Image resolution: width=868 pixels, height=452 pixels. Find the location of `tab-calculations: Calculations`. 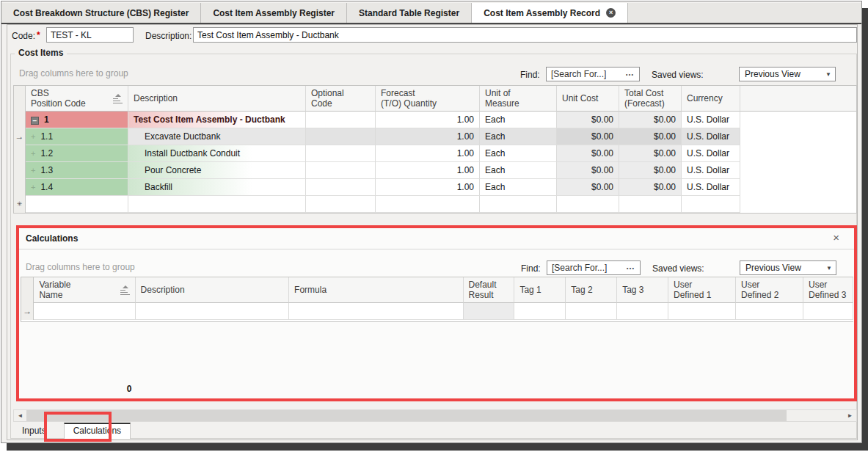

tab-calculations: Calculations is located at coordinates (97, 431).